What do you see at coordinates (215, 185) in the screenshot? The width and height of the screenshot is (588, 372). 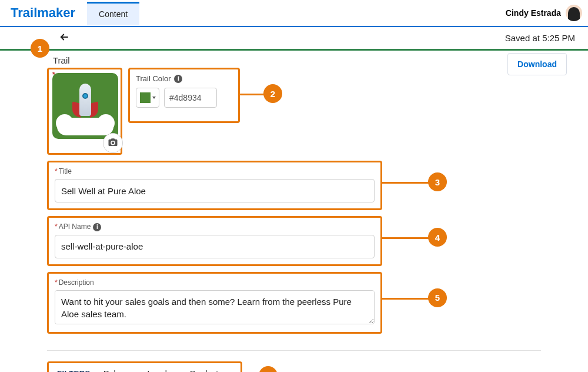 I see `title-section: *Title` at bounding box center [215, 185].